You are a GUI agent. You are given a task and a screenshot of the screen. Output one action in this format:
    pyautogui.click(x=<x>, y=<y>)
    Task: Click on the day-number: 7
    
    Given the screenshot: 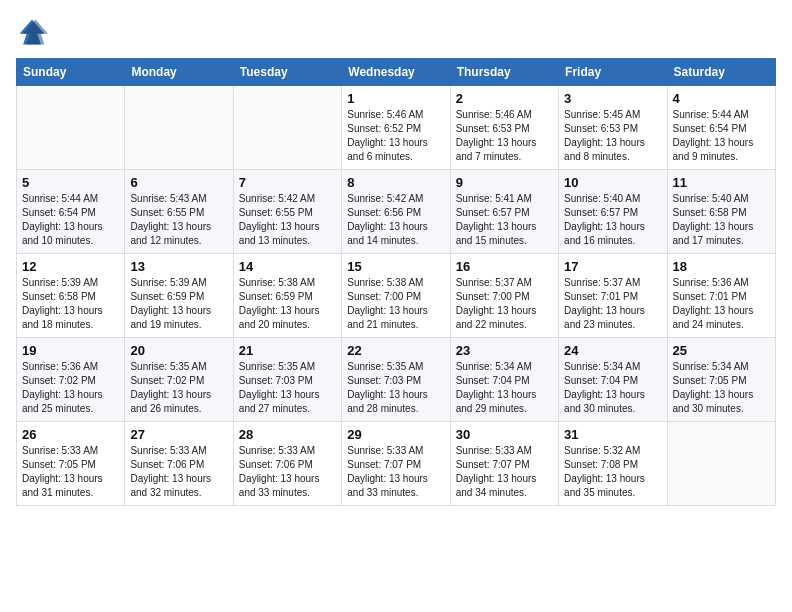 What is the action you would take?
    pyautogui.click(x=288, y=182)
    